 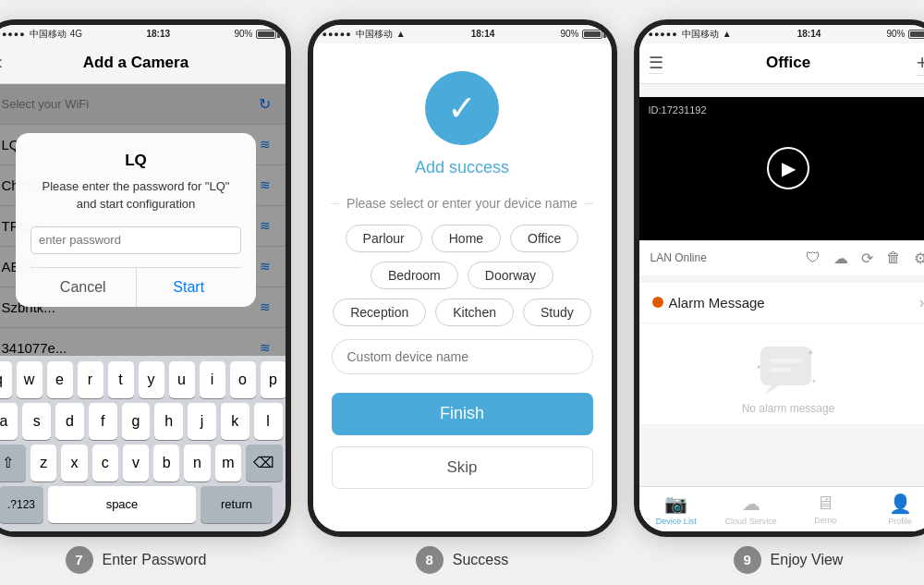 I want to click on camera-actions: 🛡 ☁ ⟳ 🗑 ⚙, so click(x=865, y=259).